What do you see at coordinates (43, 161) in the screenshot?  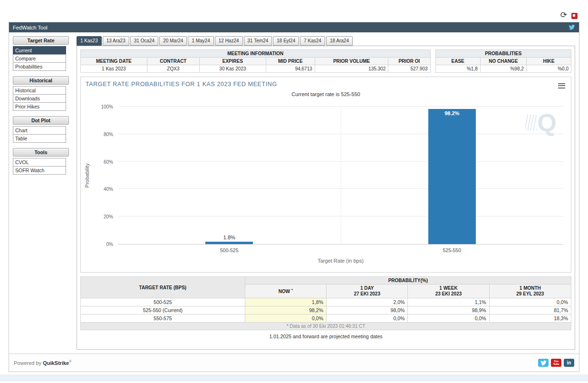 I see `sidebar-section-tools: Tools CVOL SOFR Watch` at bounding box center [43, 161].